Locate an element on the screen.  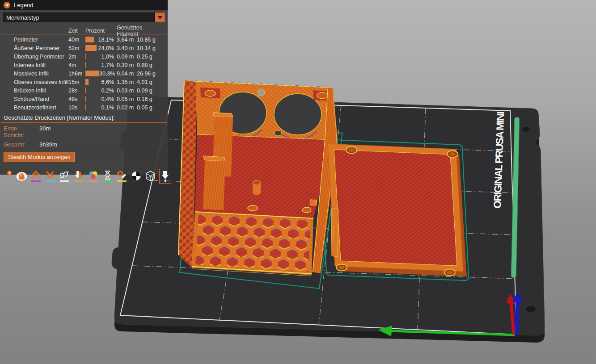
corner-boss is located at coordinates (307, 210).